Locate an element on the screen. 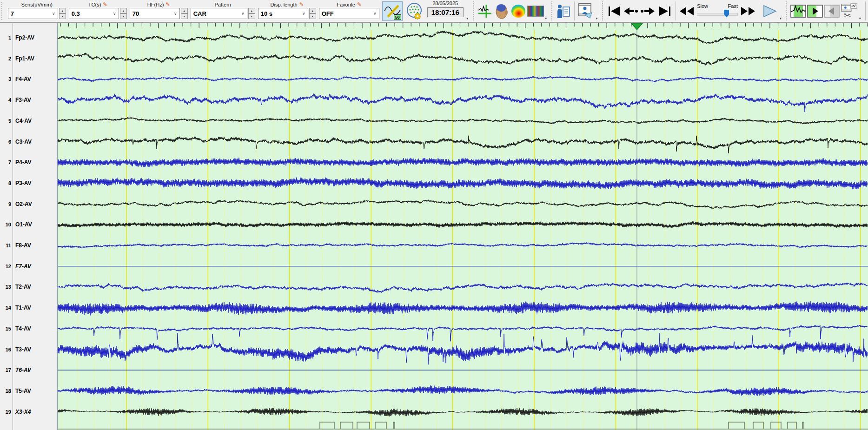 This screenshot has height=430, width=868. main-toolbar: Sens(uV/mm) 7∨ ▲▼ TC(s)✎ 0.3∨ ▲▼ HF(Hz)✎… is located at coordinates (434, 11).